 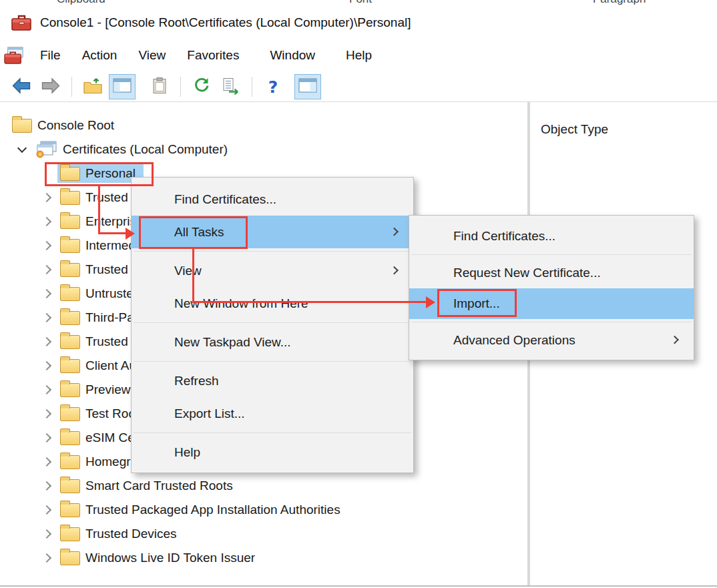 I want to click on show-action-pane-button, so click(x=308, y=87).